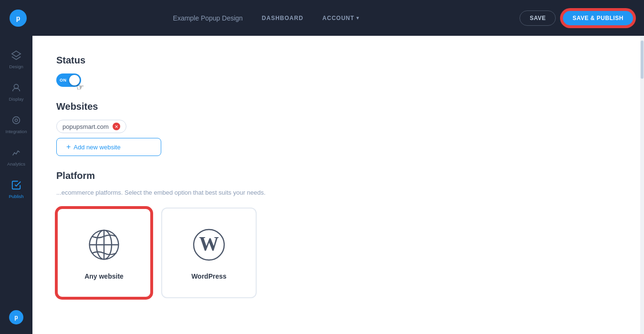 The width and height of the screenshot is (644, 334). Describe the element at coordinates (97, 147) in the screenshot. I see `add-website-label: Add new website` at that location.